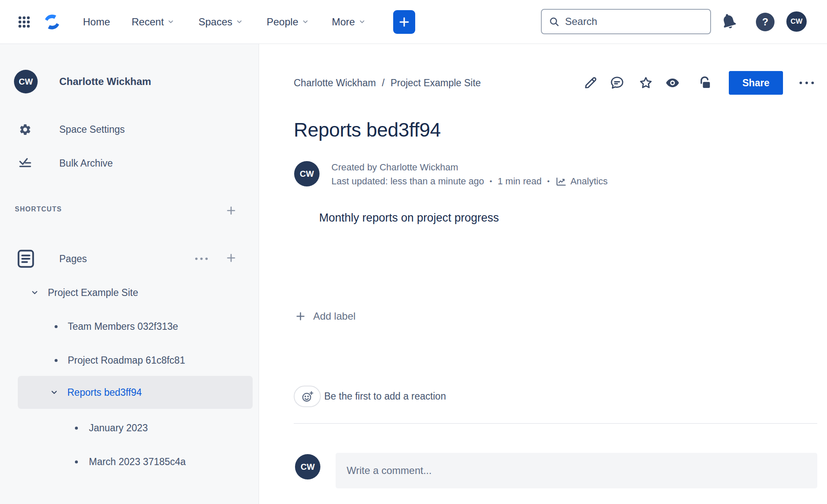 This screenshot has height=504, width=827. Describe the element at coordinates (307, 174) in the screenshot. I see `author-avatar: CW` at that location.